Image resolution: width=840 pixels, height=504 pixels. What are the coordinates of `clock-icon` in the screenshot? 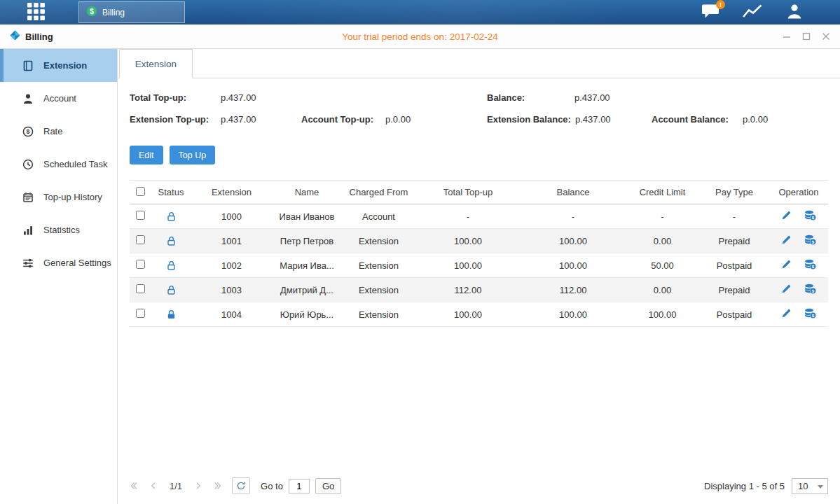 It's located at (28, 164).